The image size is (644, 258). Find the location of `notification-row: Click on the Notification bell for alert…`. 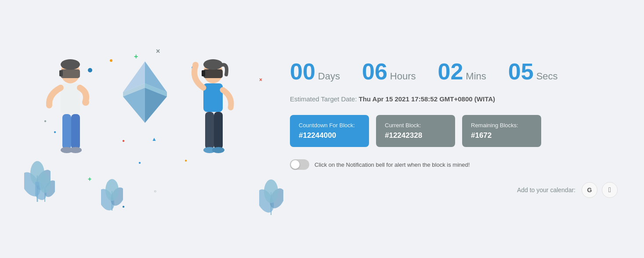

notification-row: Click on the Notification bell for alert… is located at coordinates (454, 165).